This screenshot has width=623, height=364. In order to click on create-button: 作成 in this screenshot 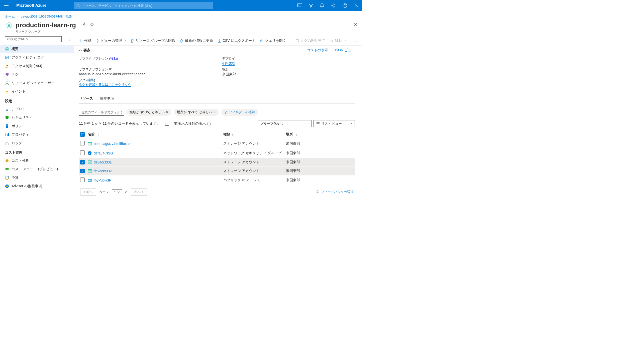, I will do `click(85, 41)`.